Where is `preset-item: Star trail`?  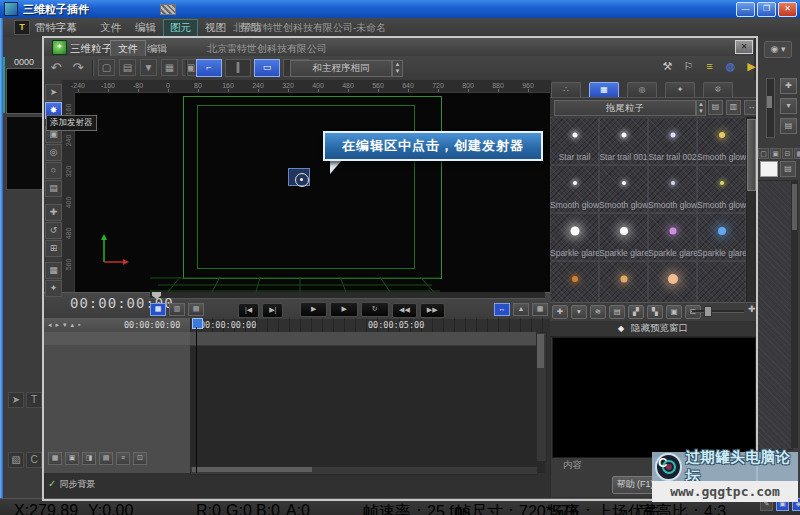 preset-item: Star trail is located at coordinates (574, 141).